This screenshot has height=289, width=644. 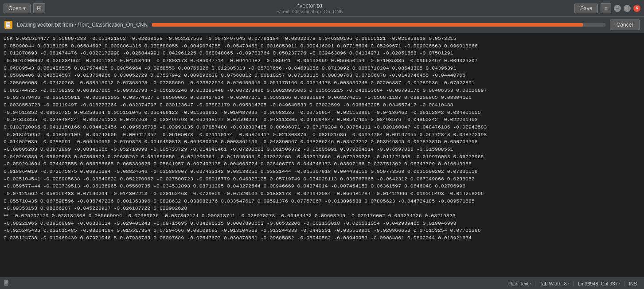 What do you see at coordinates (569, 284) in the screenshot?
I see `tab-width-caret-icon: ▾` at bounding box center [569, 284].